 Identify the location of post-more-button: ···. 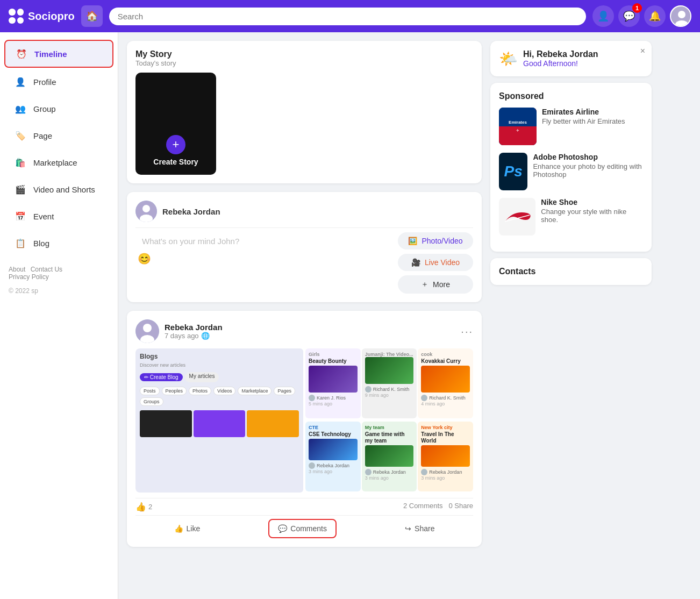
(467, 331).